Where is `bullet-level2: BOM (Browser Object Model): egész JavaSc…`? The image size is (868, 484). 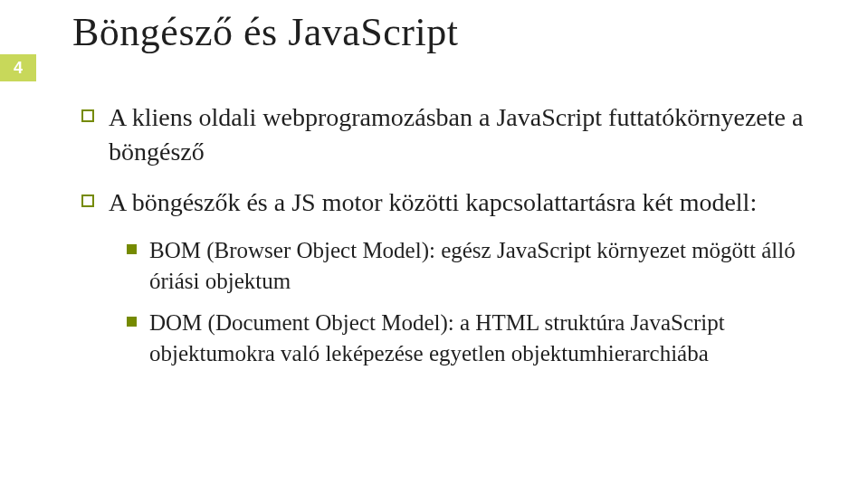 bullet-level2: BOM (Browser Object Model): egész JavaSc… is located at coordinates (474, 266).